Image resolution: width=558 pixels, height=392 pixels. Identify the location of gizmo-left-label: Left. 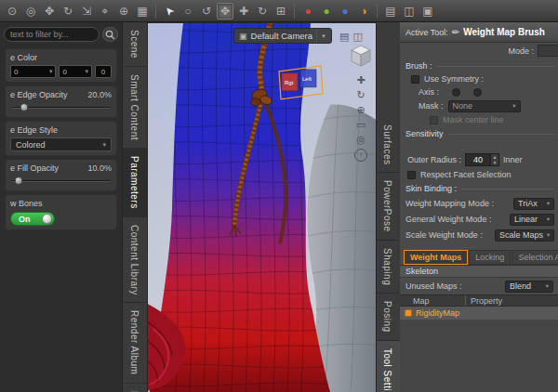
(307, 79).